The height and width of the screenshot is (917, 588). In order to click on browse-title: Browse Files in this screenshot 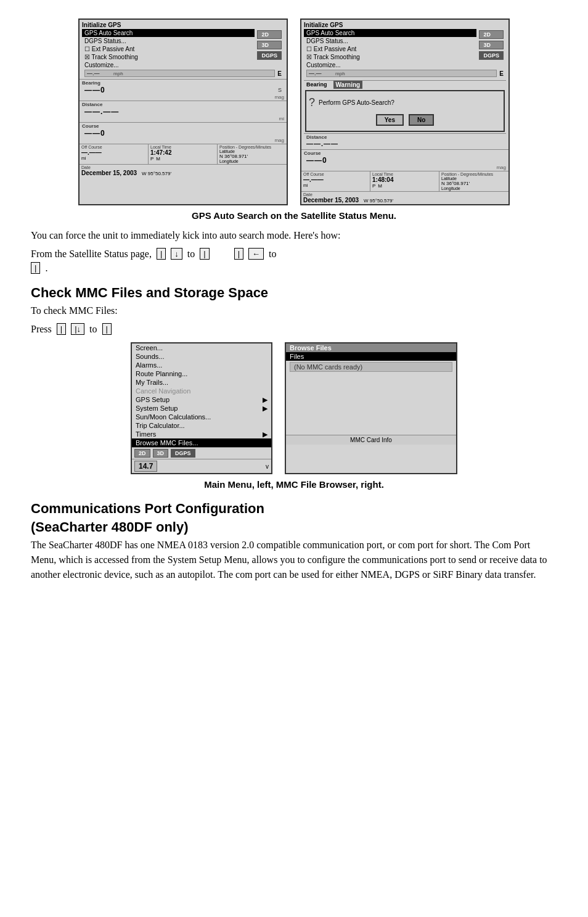, I will do `click(371, 348)`.